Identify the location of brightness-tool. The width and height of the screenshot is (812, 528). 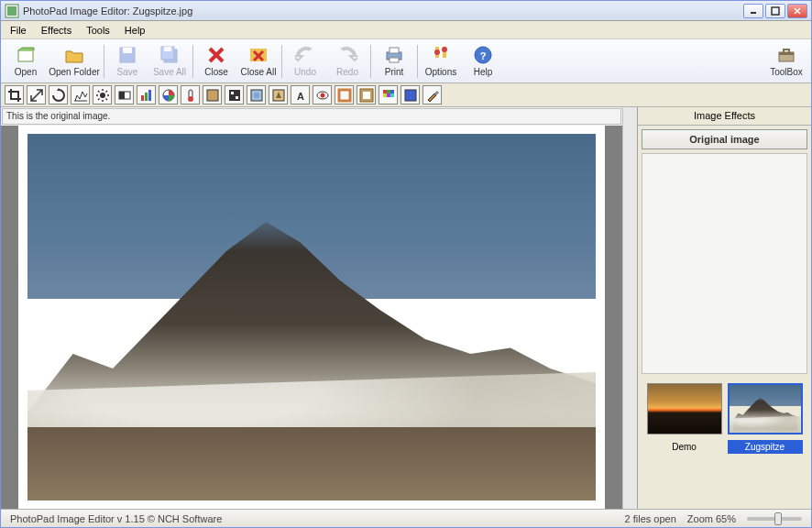
(103, 95).